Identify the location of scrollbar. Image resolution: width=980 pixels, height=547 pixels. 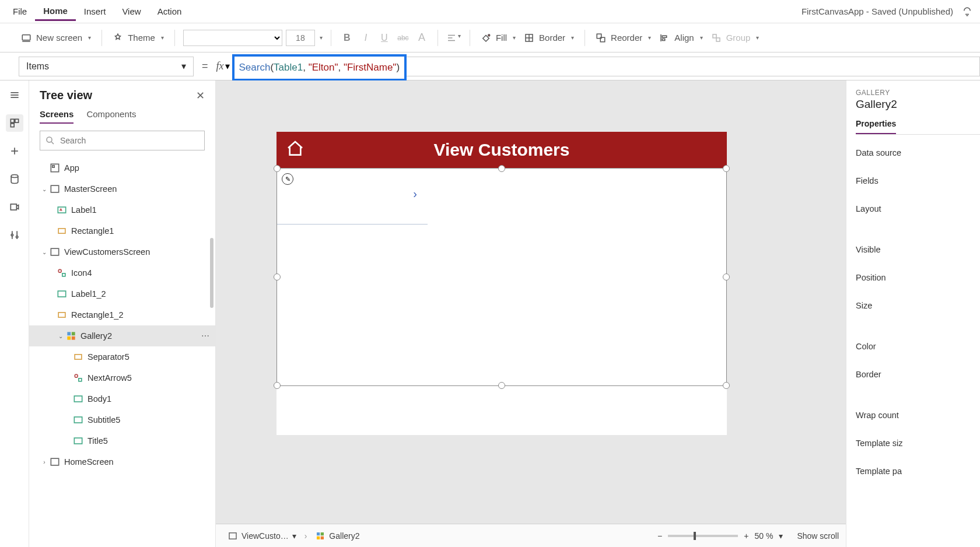
(212, 273).